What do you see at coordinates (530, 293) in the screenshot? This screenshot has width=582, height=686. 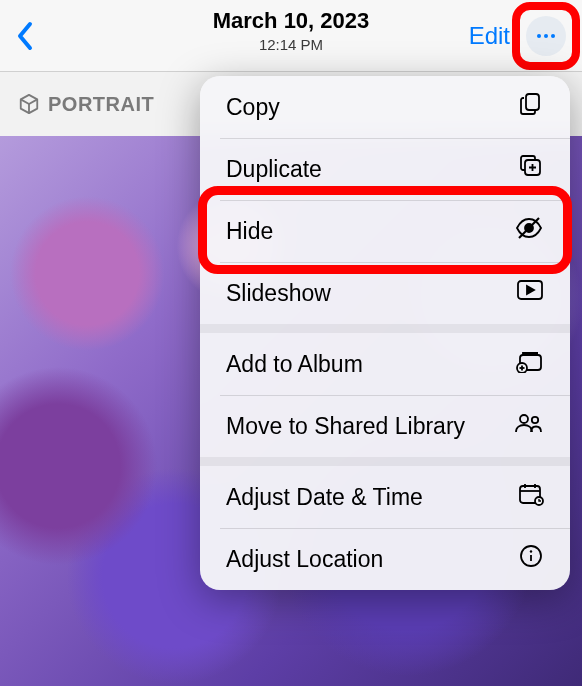 I see `play-rectangle-icon` at bounding box center [530, 293].